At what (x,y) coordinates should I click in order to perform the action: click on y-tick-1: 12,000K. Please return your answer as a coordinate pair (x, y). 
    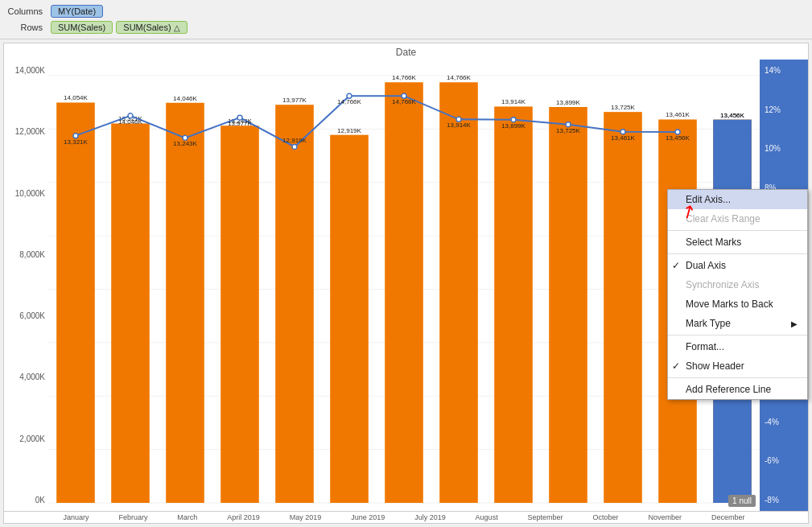
    Looking at the image, I should click on (31, 132).